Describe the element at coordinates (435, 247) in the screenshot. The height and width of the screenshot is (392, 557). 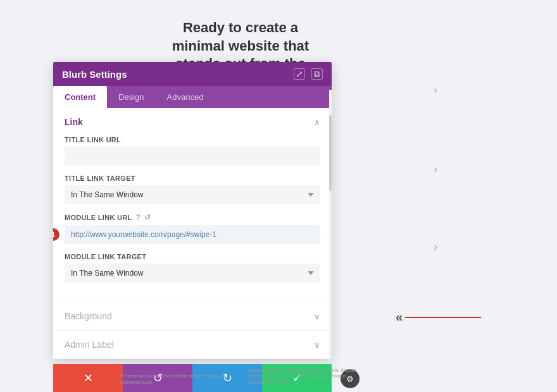
I see `chevron-right-3: ›` at that location.